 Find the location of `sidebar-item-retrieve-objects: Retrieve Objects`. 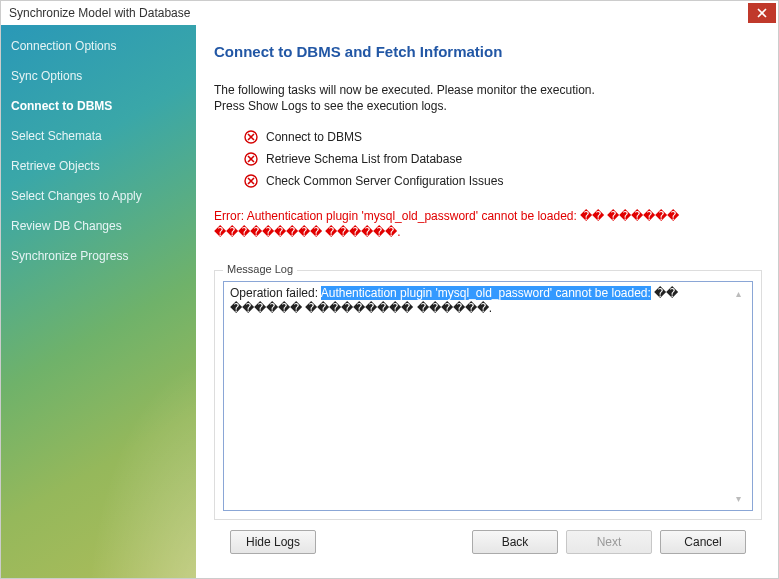

sidebar-item-retrieve-objects: Retrieve Objects is located at coordinates (98, 166).